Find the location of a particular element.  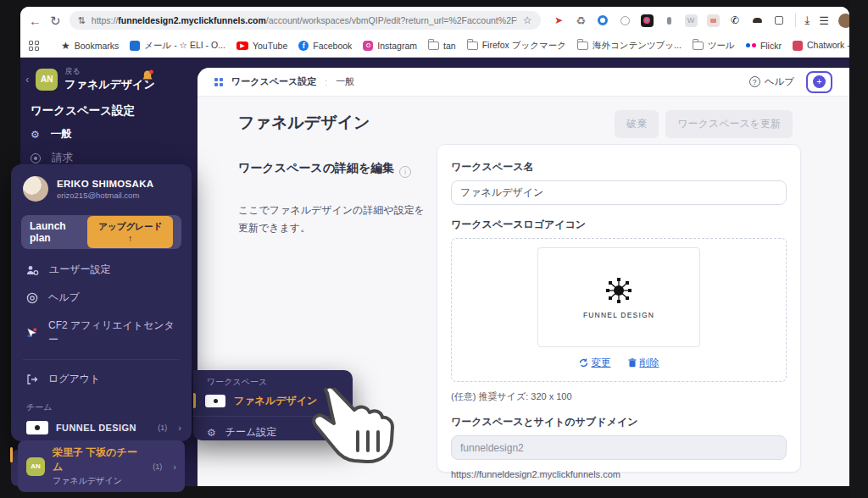

ext-w-box-icon: W is located at coordinates (692, 20).